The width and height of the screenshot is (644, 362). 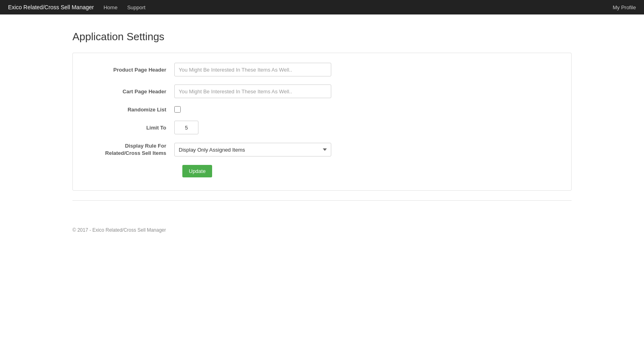 I want to click on limit-to-row: Limit To, so click(x=322, y=128).